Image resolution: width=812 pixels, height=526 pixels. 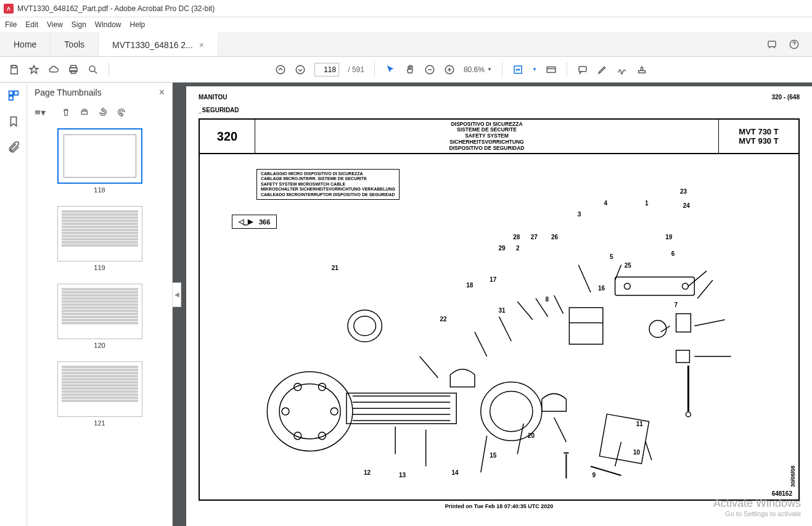 I want to click on thumbnails-title: Page Thumbnails, so click(x=68, y=92).